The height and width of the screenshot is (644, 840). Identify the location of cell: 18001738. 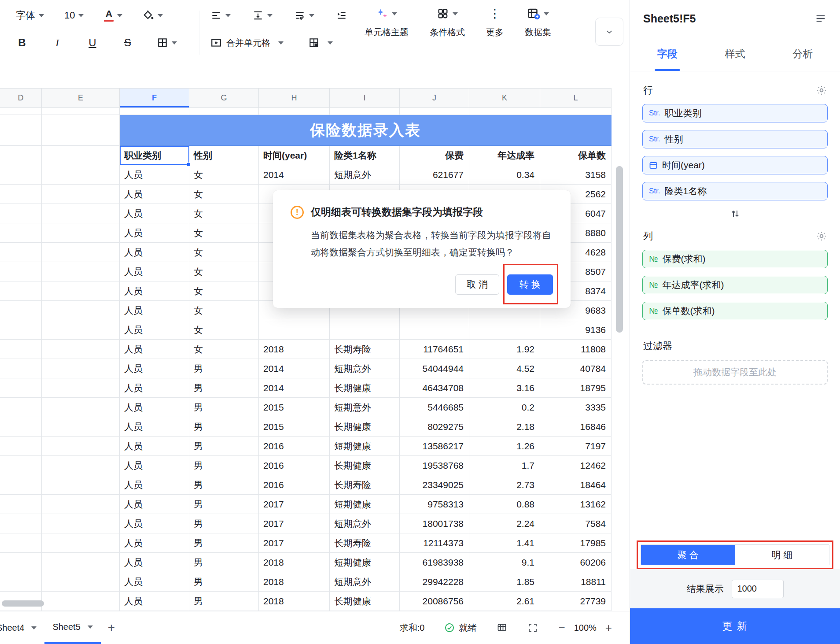
(435, 524).